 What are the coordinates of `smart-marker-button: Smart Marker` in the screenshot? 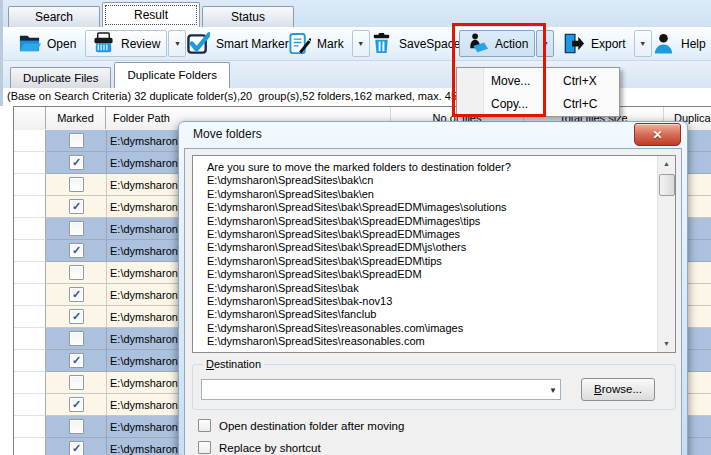 It's located at (238, 44).